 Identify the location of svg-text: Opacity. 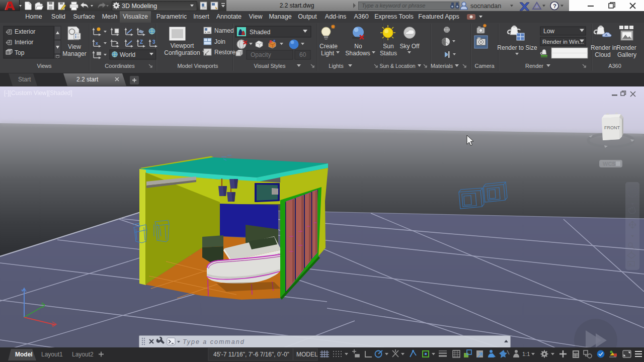
(261, 55).